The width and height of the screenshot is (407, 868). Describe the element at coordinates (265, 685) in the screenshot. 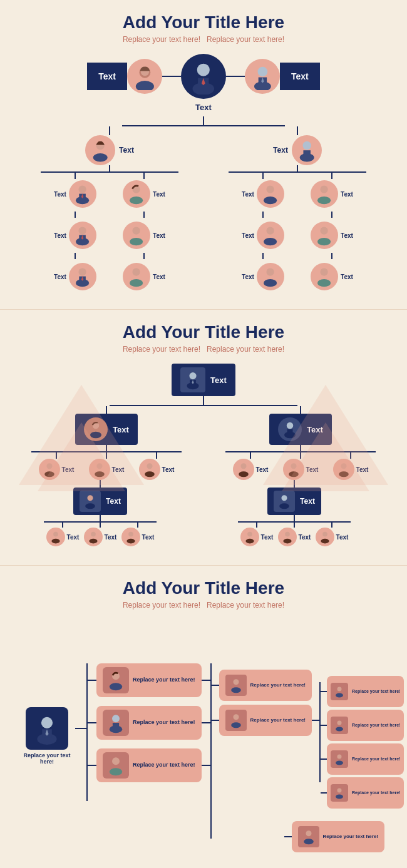

I see `s3-right-card-1: Replace your text here!` at that location.